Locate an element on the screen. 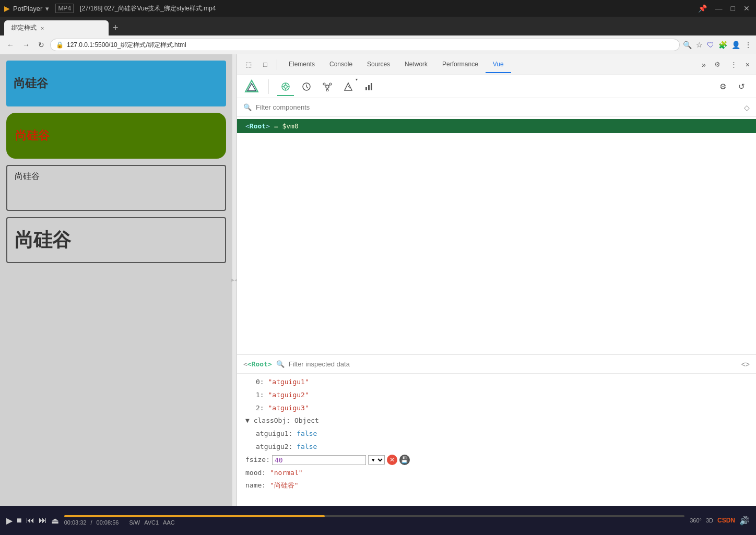 This screenshot has height=535, width=756. devtools-toolbar: ⬚ □ Elements Console Sources Network Per… is located at coordinates (497, 65).